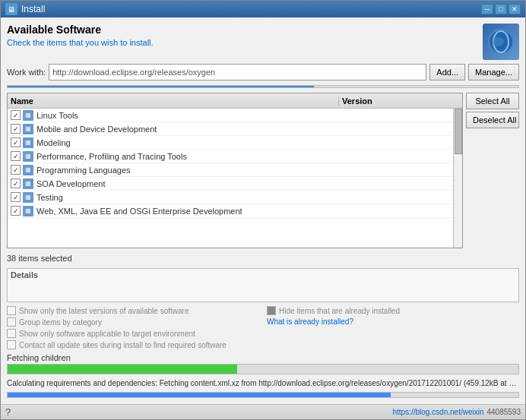  I want to click on item-icon-7: ▦, so click(28, 211).